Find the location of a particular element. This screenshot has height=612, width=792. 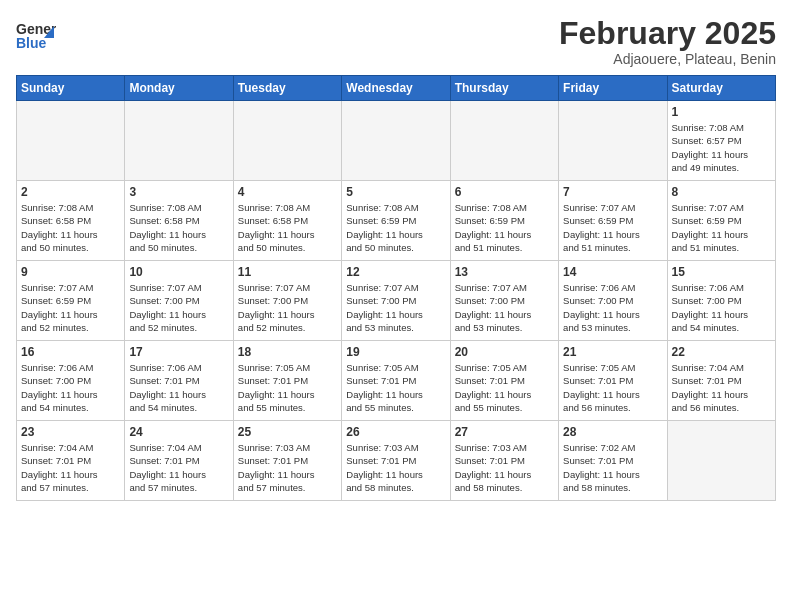

month-title: February 2025 is located at coordinates (668, 34).